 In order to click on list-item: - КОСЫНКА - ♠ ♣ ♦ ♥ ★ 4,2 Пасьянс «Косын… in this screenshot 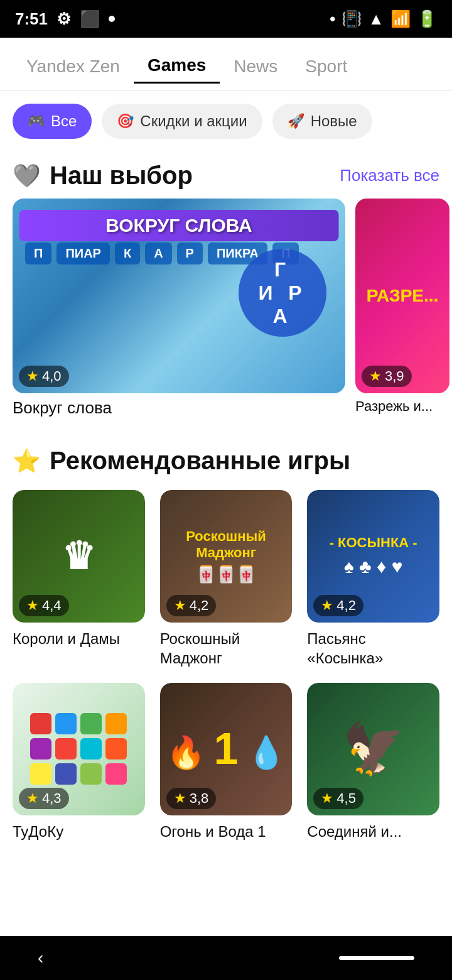, I will do `click(373, 579)`.